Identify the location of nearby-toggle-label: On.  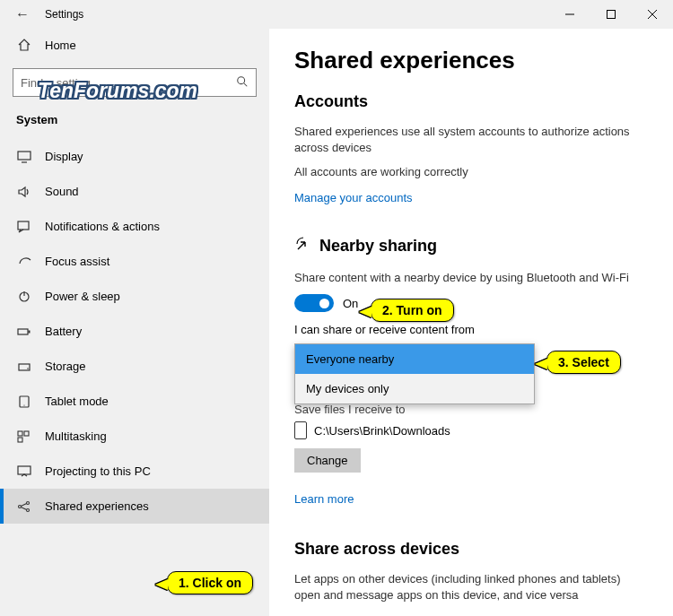
(350, 303).